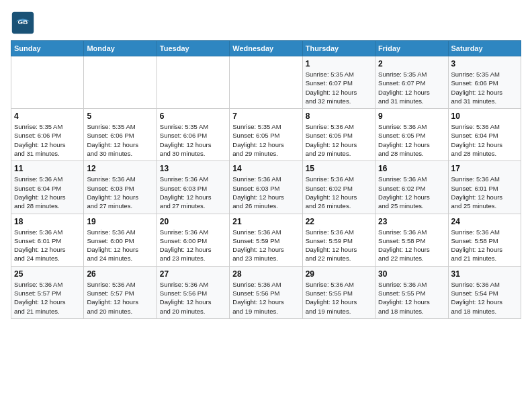 The image size is (532, 411). Describe the element at coordinates (339, 240) in the screenshot. I see `day-cell: 22Sunrise: 5:36 AM Sunset: 5:59 PM Dayli…` at that location.